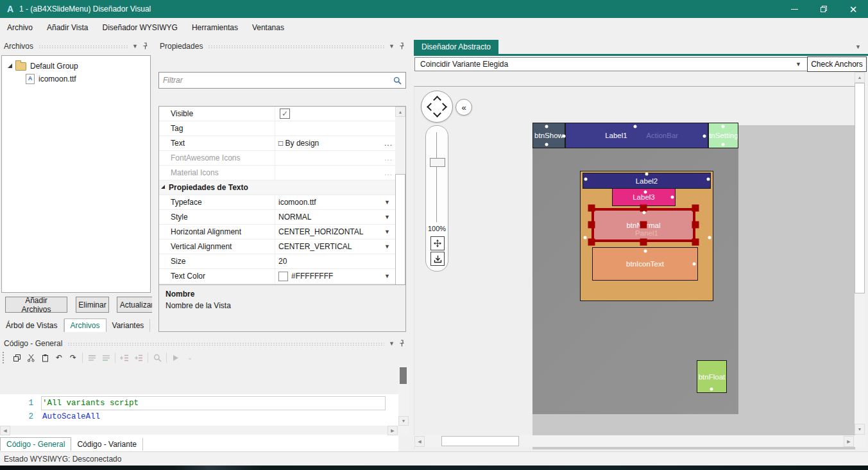  What do you see at coordinates (695, 225) in the screenshot?
I see `resize-handle-e` at bounding box center [695, 225].